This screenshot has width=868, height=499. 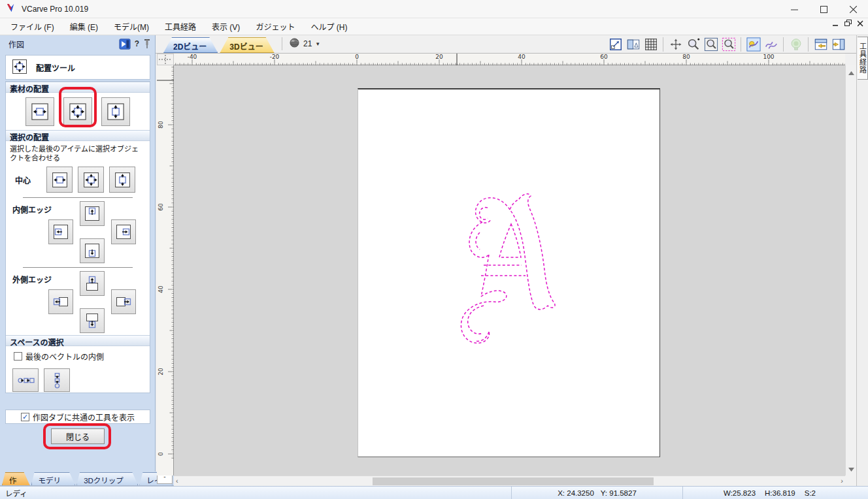 What do you see at coordinates (769, 492) in the screenshot?
I see `status-selection-size: W:25.823 H:36.819 S:2` at bounding box center [769, 492].